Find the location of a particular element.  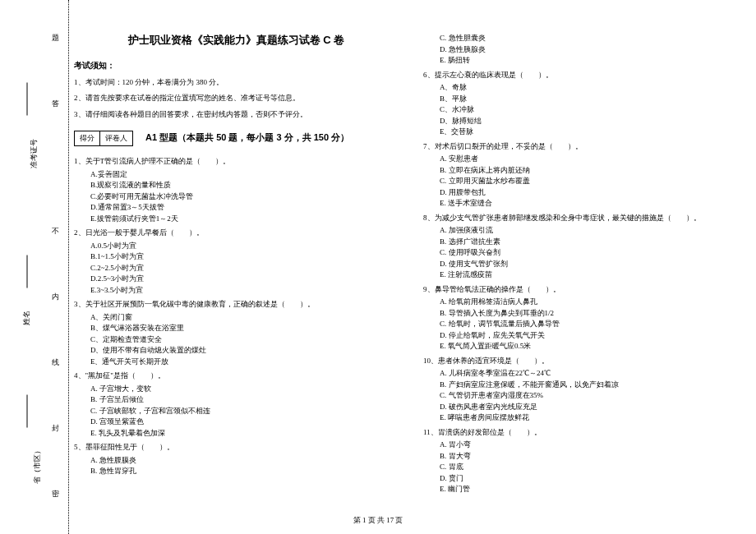

q1-opt-e: E.拔管前须试行夹管1～2天 is located at coordinates (245, 219).